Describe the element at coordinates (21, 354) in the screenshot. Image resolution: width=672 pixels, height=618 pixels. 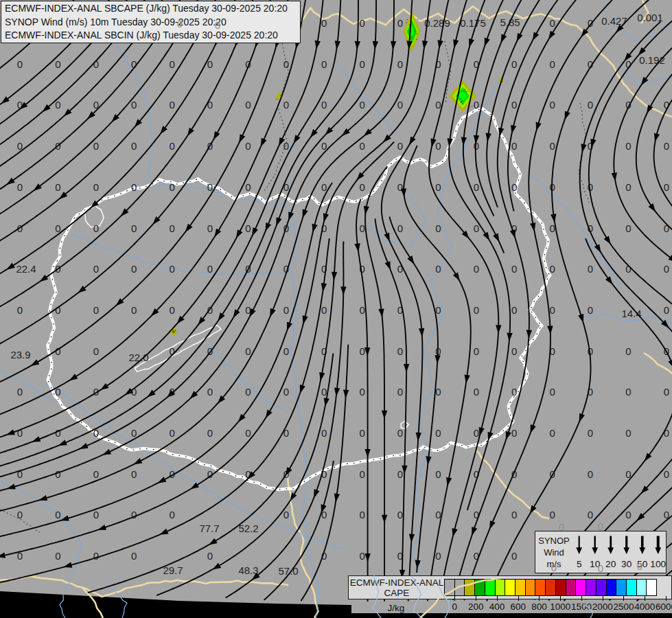
I see `cin-value-label: 23.9` at that location.